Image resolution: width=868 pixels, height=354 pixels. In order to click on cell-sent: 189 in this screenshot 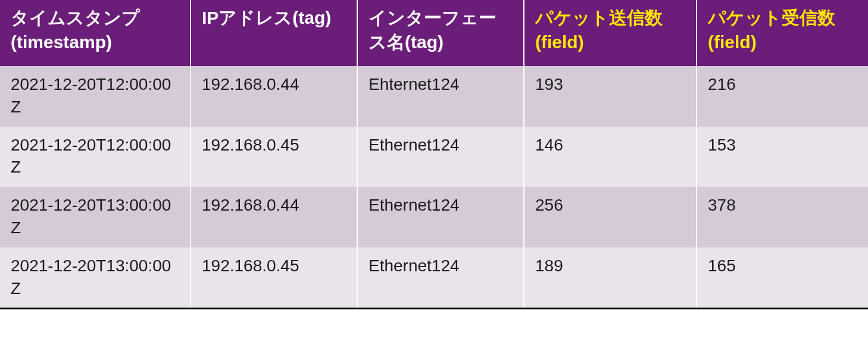, I will do `click(610, 278)`.